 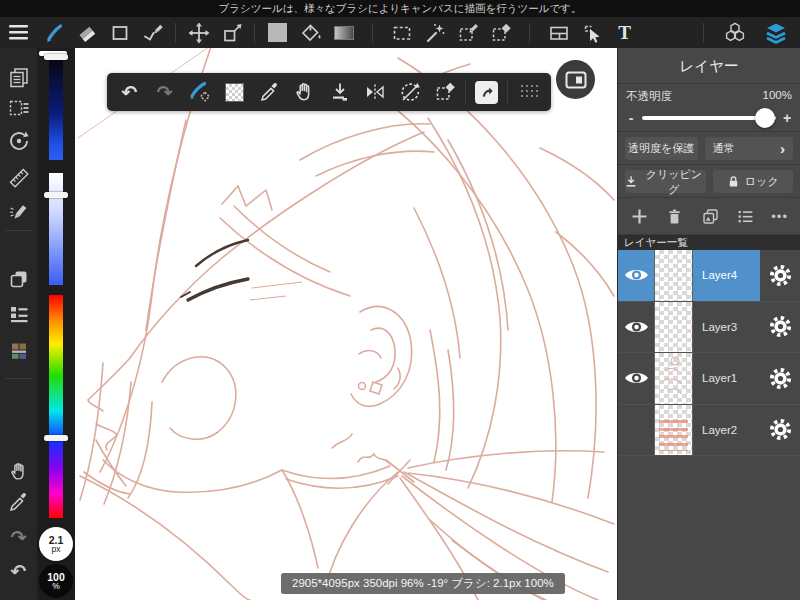 What do you see at coordinates (624, 32) in the screenshot?
I see `text-tool-button: T` at bounding box center [624, 32].